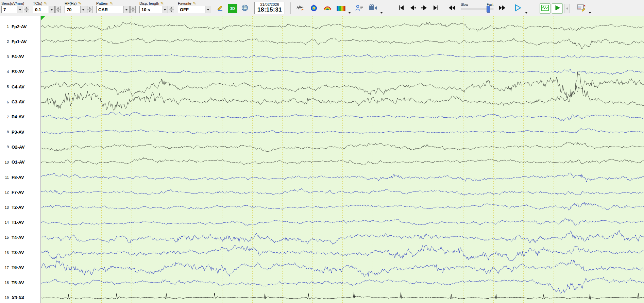 Image resolution: width=644 pixels, height=303 pixels. Describe the element at coordinates (194, 10) in the screenshot. I see `favorite-combobox: OFF` at that location.